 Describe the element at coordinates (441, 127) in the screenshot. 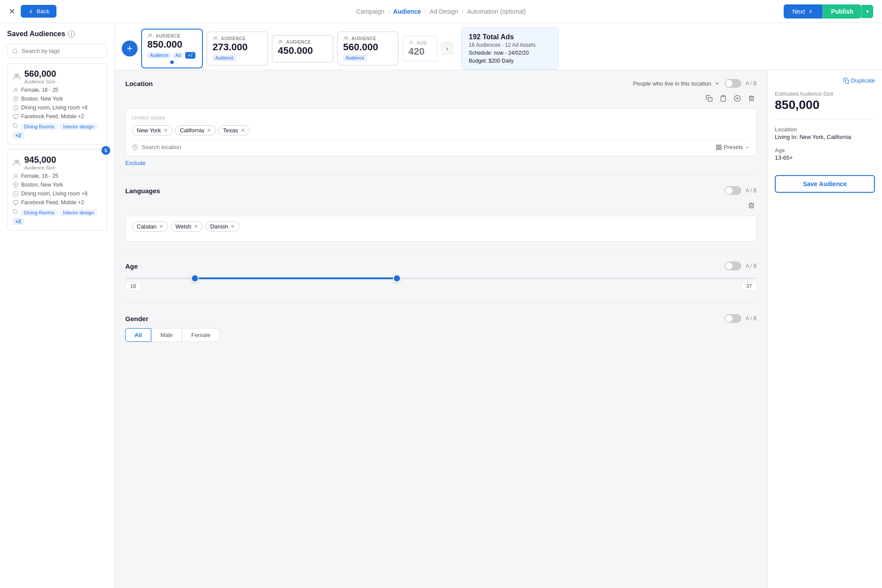

I see `location-section: Location People who live in this locatio…` at that location.